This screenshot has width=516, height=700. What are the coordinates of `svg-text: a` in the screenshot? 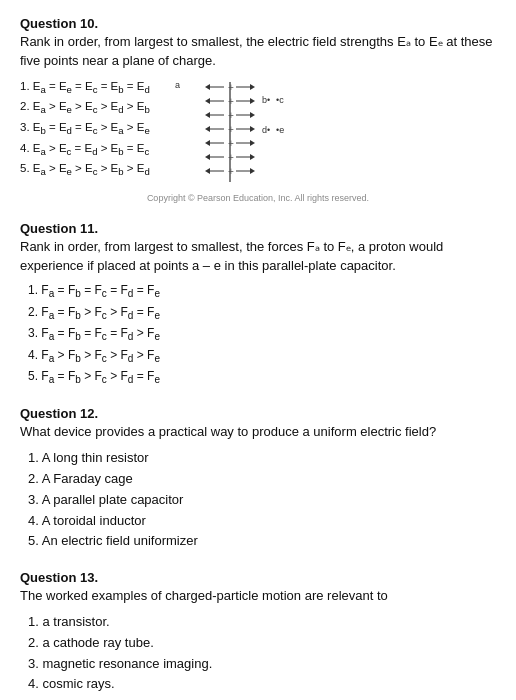 It's located at (178, 85).